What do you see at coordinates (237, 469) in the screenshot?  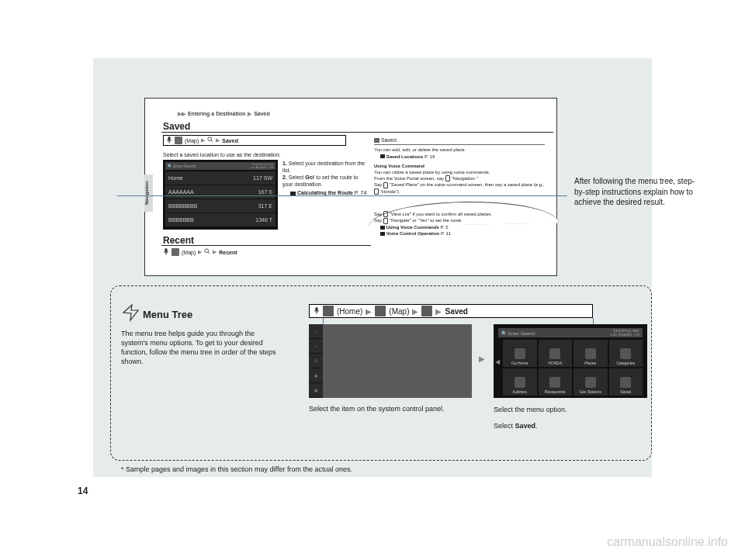 I see `footnote: * Sample pages and images in this sectio…` at bounding box center [237, 469].